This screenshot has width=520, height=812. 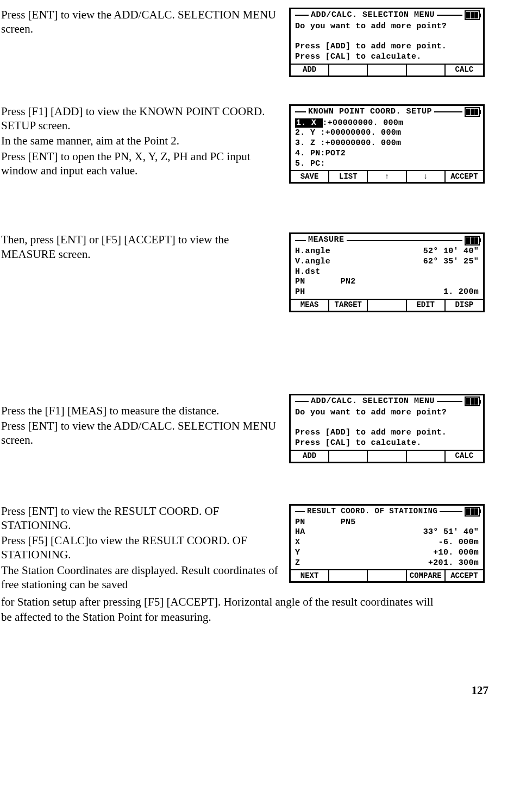 I want to click on lcd-line: Y+10. 000m, so click(x=387, y=553).